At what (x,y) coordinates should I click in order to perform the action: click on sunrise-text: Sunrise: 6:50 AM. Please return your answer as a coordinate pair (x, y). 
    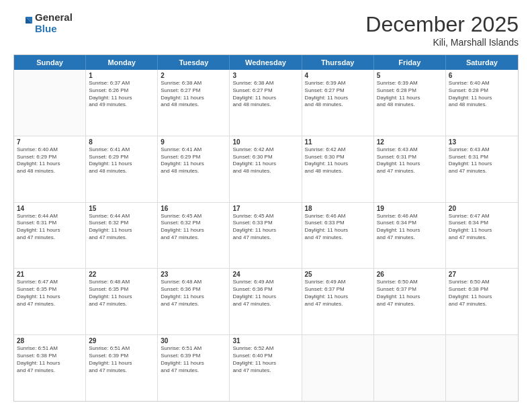
    Looking at the image, I should click on (482, 282).